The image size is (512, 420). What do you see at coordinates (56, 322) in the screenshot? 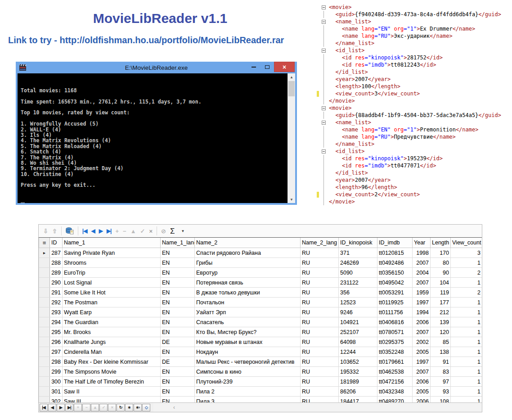
I see `table-cell-id: 294` at bounding box center [56, 322].